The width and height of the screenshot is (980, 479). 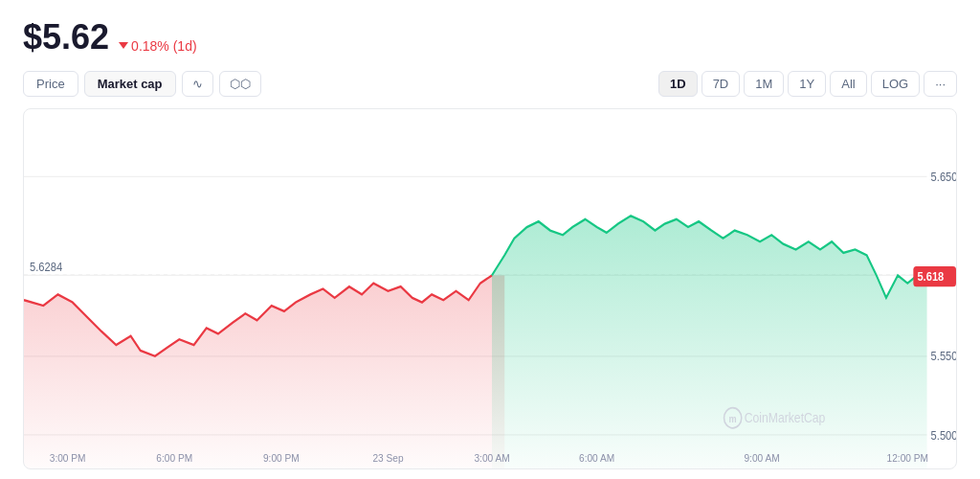 What do you see at coordinates (490, 84) in the screenshot?
I see `chart-toolbar: Price Market cap ∿ ⬡⬡ 1D 7D 1M 1Y All LO…` at bounding box center [490, 84].